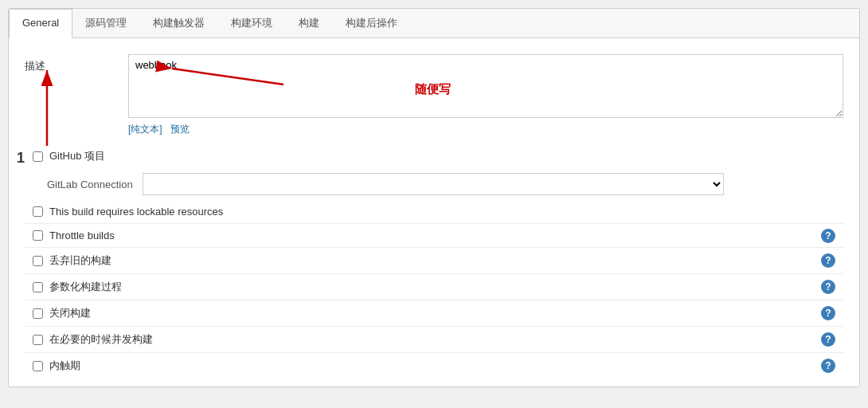 This screenshot has height=408, width=868. I want to click on throttle-checkbox, so click(38, 236).